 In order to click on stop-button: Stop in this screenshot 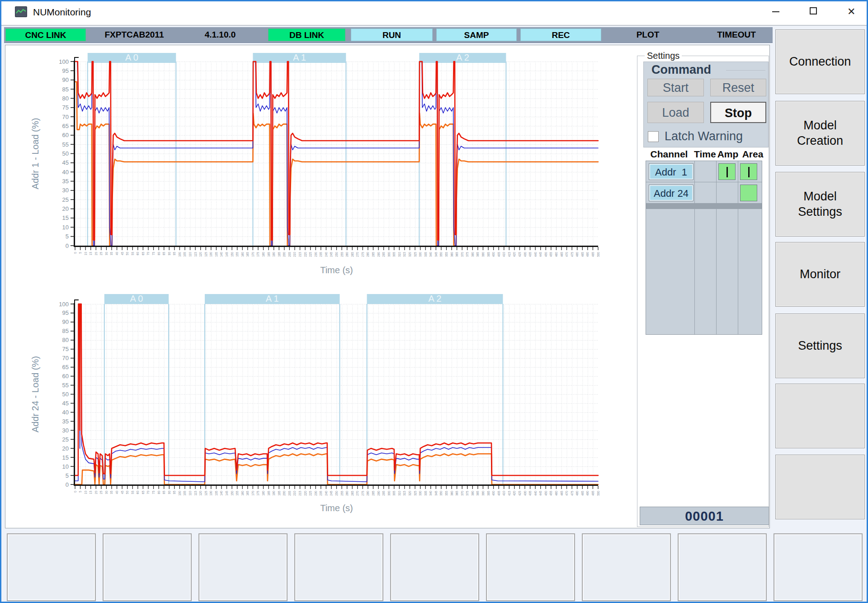, I will do `click(738, 112)`.